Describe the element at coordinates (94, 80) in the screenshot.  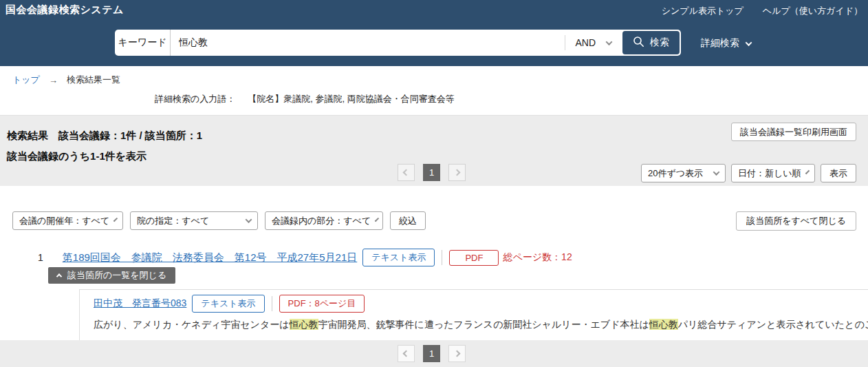
I see `breadcrumb-current: 検索結果一覧` at that location.